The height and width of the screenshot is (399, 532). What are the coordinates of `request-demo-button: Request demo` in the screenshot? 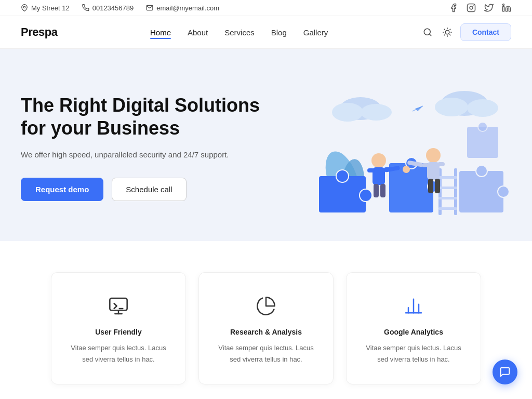 It's located at (62, 189).